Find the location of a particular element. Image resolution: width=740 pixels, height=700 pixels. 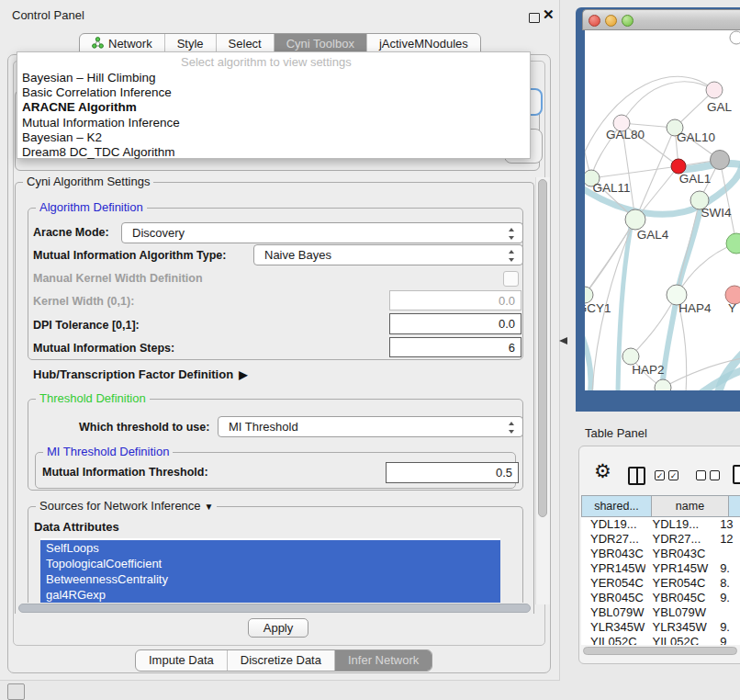

network-view-window: GALGAL80GAL10GAL1GAL11SWI4GAL4GCY1HAP4YH… is located at coordinates (657, 209).